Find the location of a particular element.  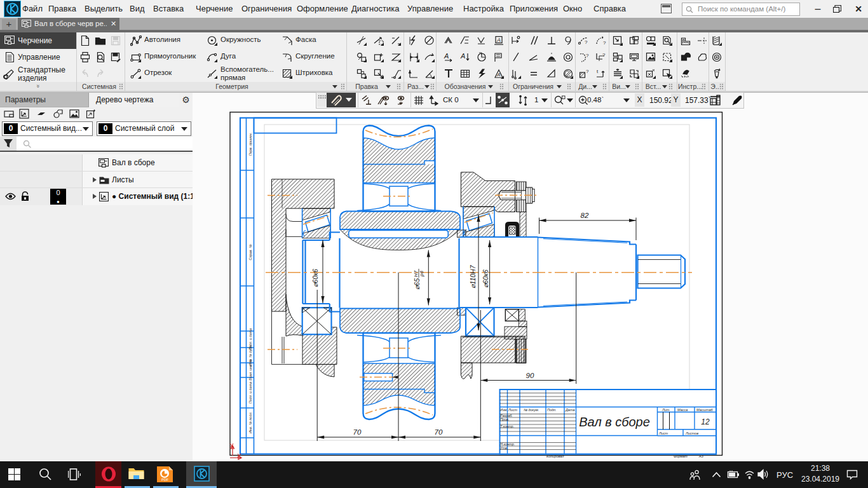

svg-text: 82 is located at coordinates (585, 215).